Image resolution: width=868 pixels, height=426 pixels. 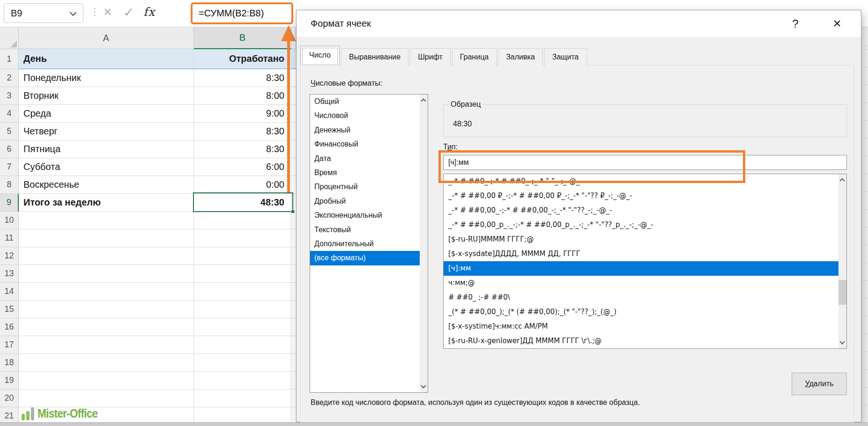 What do you see at coordinates (837, 23) in the screenshot?
I see `close-icon: ×` at bounding box center [837, 23].